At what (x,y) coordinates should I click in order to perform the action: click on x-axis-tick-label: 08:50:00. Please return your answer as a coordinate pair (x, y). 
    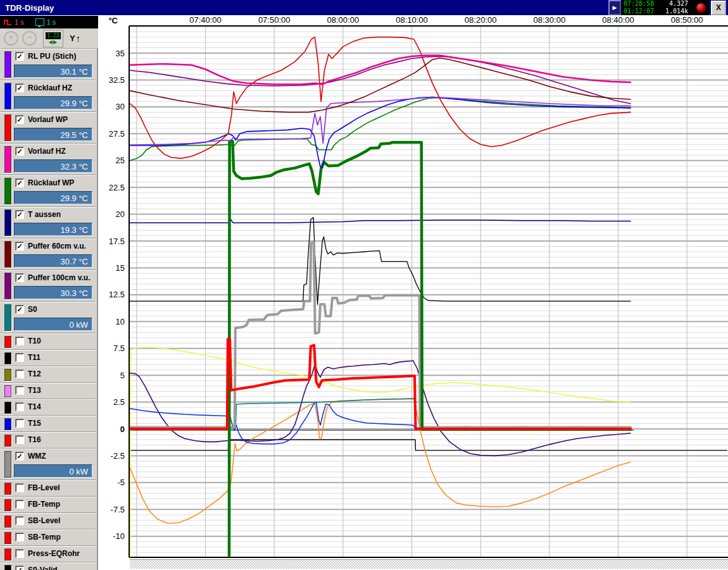
    Looking at the image, I should click on (687, 20).